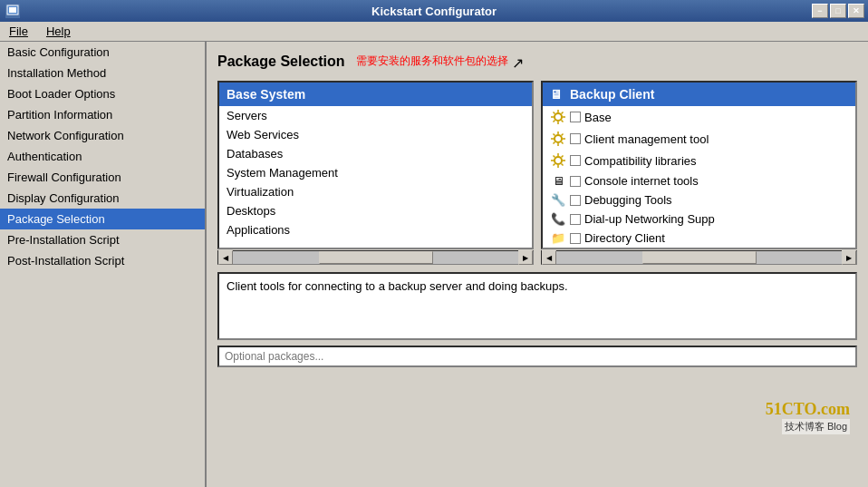 The width and height of the screenshot is (868, 487). Describe the element at coordinates (699, 165) in the screenshot. I see `right-list-scroll: 🖥 Backup Client Base` at that location.